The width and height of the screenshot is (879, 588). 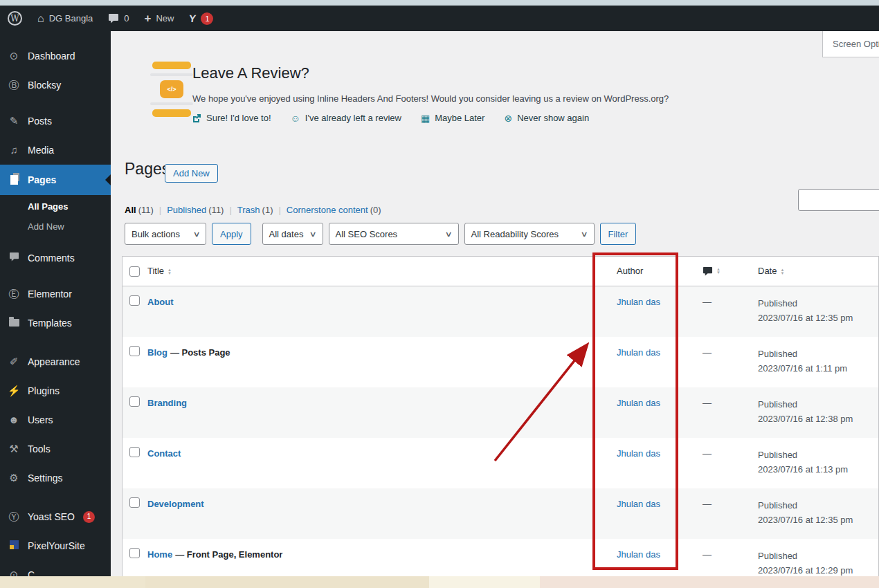 What do you see at coordinates (228, 555) in the screenshot?
I see `page-title-suffix: — Front Page, Elementor` at bounding box center [228, 555].